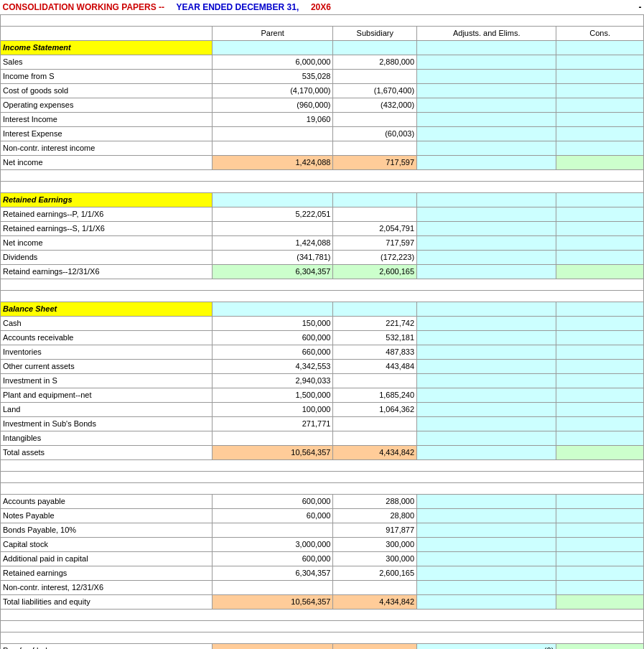  I want to click on income-statement-header-row: Income Statement, so click(322, 47).